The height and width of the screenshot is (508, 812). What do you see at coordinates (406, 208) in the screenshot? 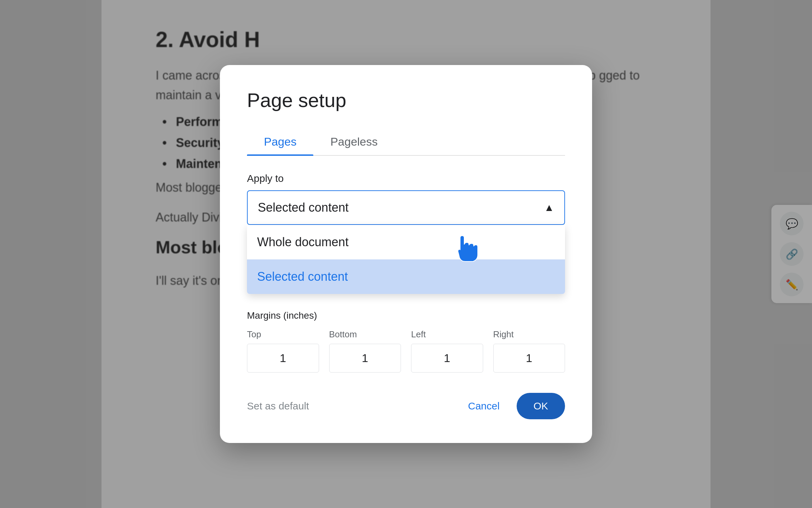
I see `apply-to-select: Selected content ▲` at bounding box center [406, 208].